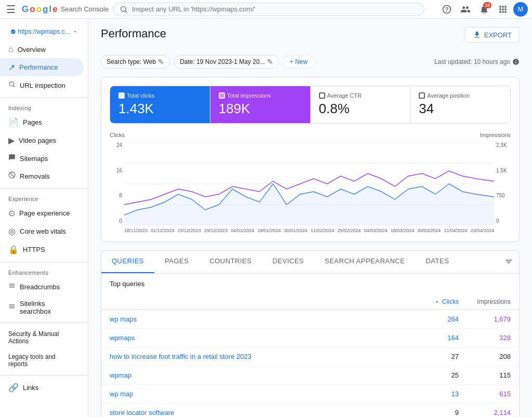 This screenshot has width=532, height=417. Describe the element at coordinates (485, 394) in the screenshot. I see `row-impressions: 615` at that location.